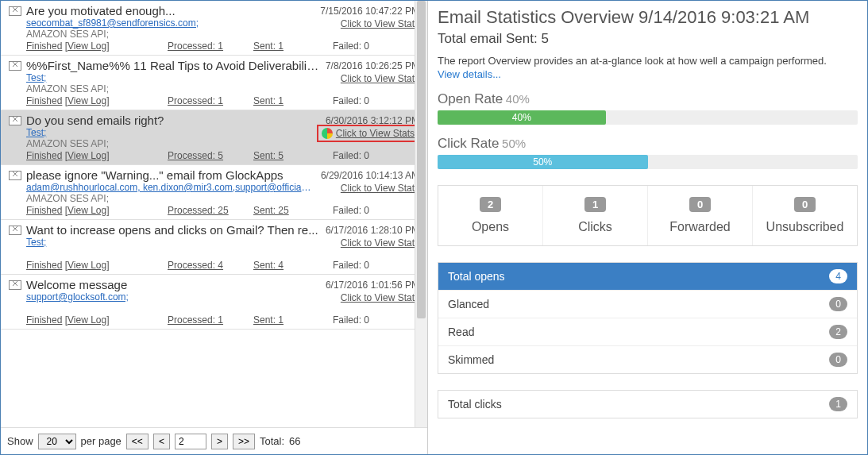  What do you see at coordinates (372, 66) in the screenshot?
I see `email-timestamp: 7/8/2016 10:26:25 PM` at bounding box center [372, 66].